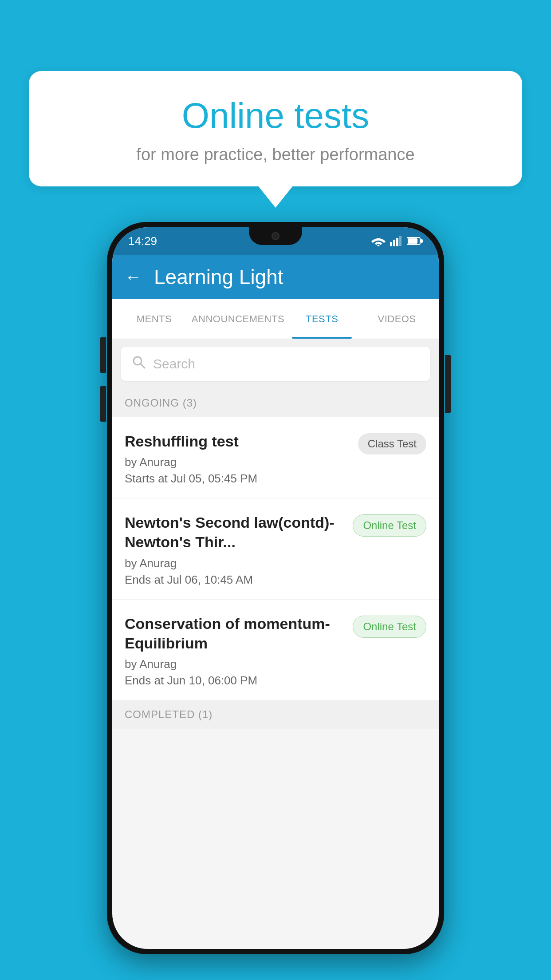 This screenshot has height=980, width=551. Describe the element at coordinates (276, 319) in the screenshot. I see `tabs-bar: MENTS ANNOUNCEMENTS TESTS VIDEOS` at that location.